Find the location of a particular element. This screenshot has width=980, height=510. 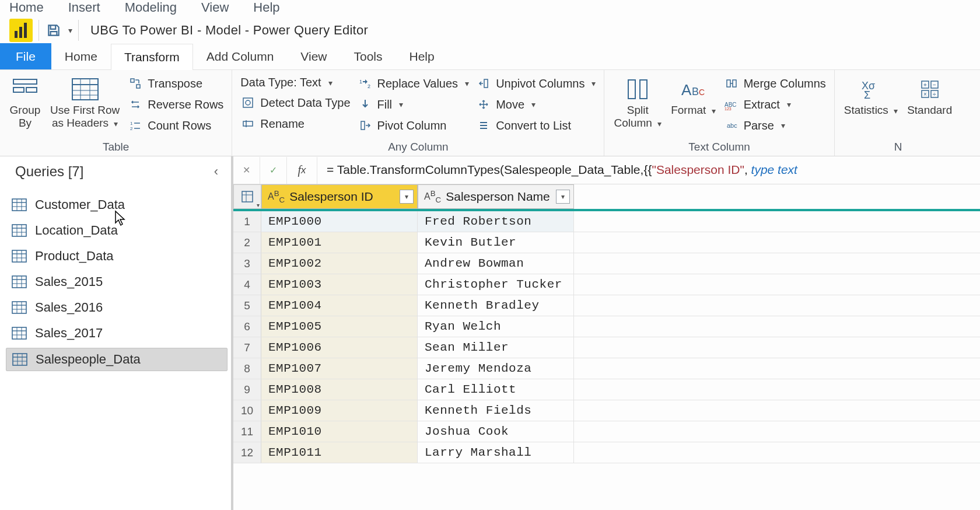

cell-salesperson-name: Jeremy Mendoza is located at coordinates (496, 369).